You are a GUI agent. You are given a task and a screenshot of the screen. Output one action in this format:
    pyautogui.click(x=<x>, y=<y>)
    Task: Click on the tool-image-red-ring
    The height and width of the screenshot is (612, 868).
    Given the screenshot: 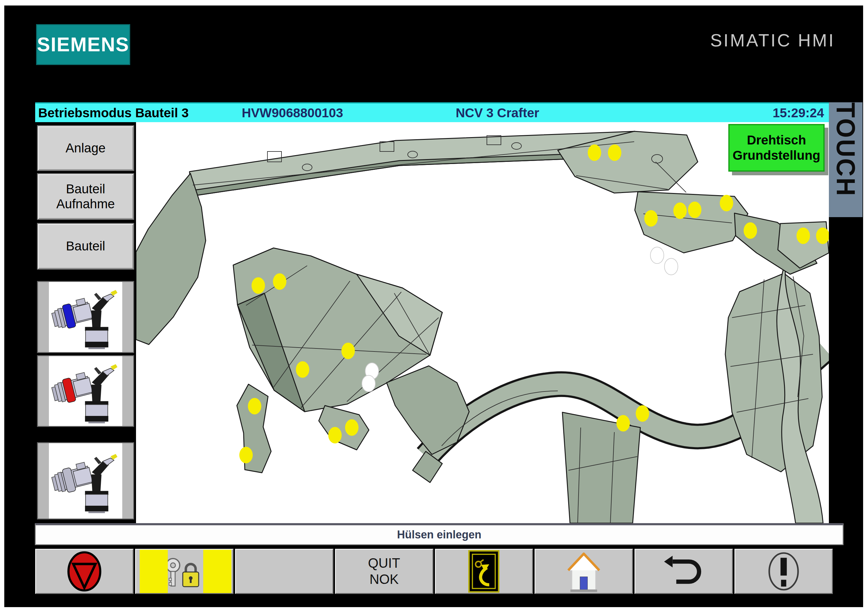 What is the action you would take?
    pyautogui.click(x=85, y=391)
    